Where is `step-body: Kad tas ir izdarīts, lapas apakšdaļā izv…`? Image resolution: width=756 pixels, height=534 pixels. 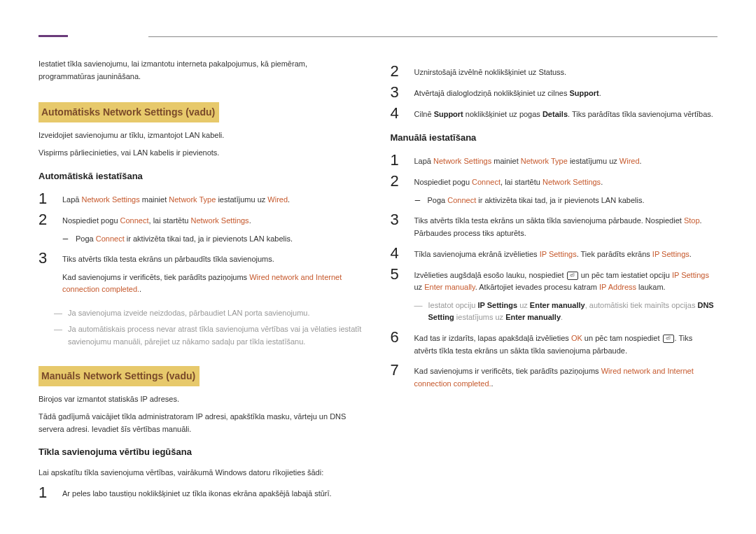
step-body: Kad tas ir izdarīts, lapas apakšdaļā izv… is located at coordinates (566, 343).